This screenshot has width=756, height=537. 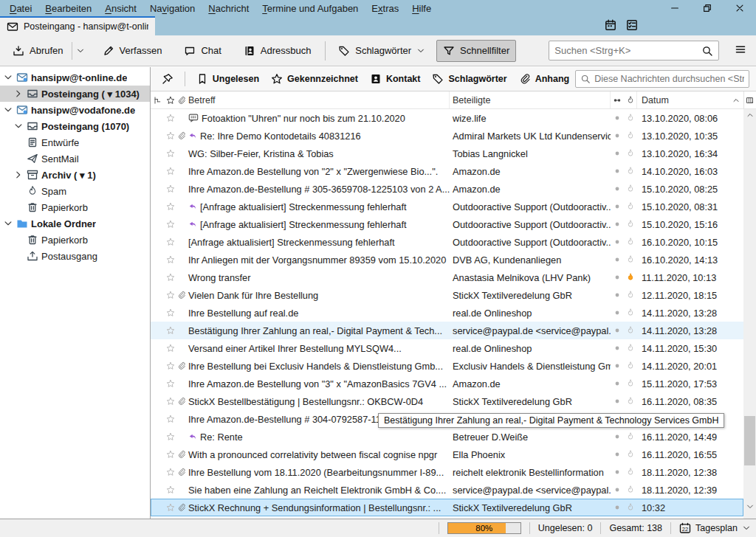 What do you see at coordinates (447, 189) in the screenshot?
I see `message-row: Ihre Amazon.de-Bestellung # 305-3659708-…` at bounding box center [447, 189].